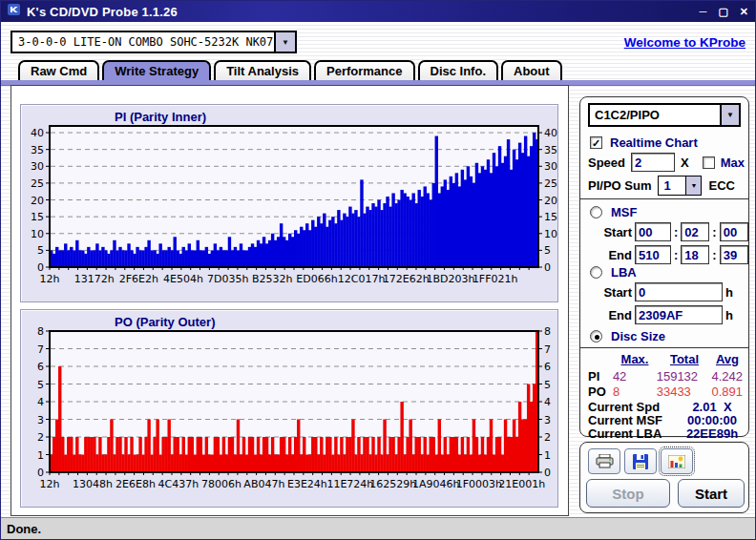 The height and width of the screenshot is (540, 756). What do you see at coordinates (365, 71) in the screenshot?
I see `tab-performance: Performance` at bounding box center [365, 71].